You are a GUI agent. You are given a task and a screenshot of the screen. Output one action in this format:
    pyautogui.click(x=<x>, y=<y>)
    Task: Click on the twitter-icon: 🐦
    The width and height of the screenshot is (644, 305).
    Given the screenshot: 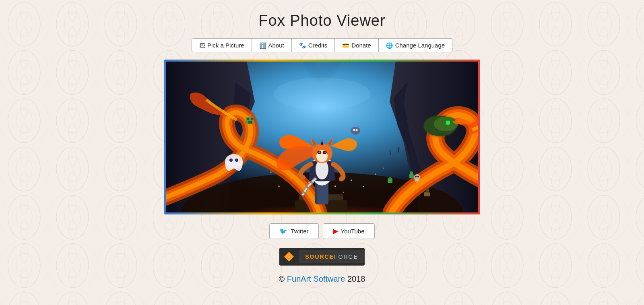 What is the action you would take?
    pyautogui.click(x=283, y=231)
    